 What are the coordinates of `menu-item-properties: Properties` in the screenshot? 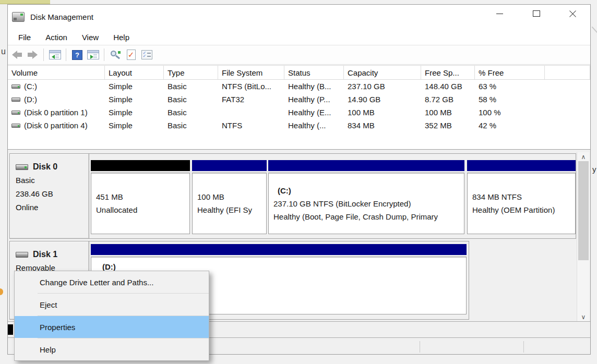 It's located at (112, 327).